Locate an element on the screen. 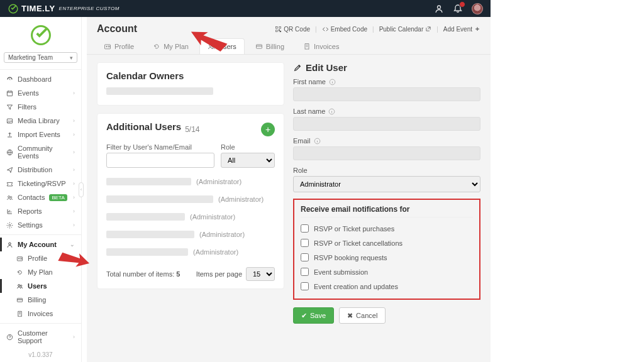 This screenshot has height=362, width=644. ticket-icon is located at coordinates (10, 184).